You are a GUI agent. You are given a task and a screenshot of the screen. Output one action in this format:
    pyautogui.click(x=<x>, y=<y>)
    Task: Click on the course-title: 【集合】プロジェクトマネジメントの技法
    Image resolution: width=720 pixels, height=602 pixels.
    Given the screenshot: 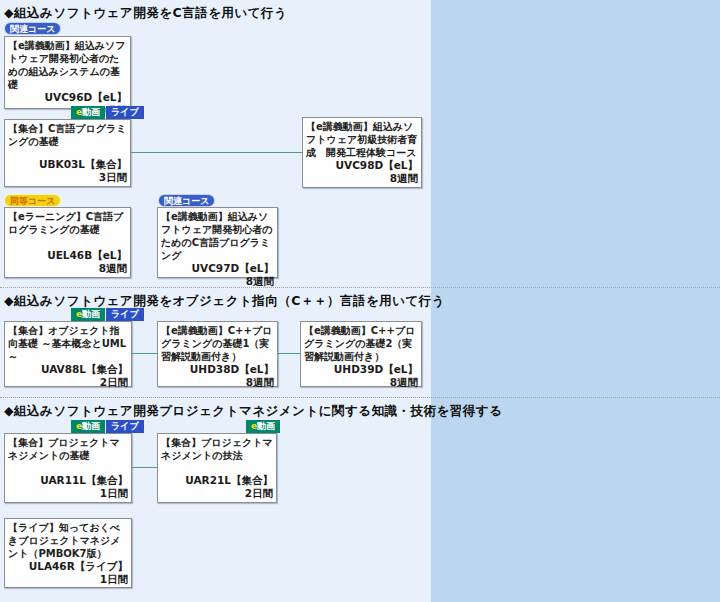 What is the action you would take?
    pyautogui.click(x=217, y=449)
    